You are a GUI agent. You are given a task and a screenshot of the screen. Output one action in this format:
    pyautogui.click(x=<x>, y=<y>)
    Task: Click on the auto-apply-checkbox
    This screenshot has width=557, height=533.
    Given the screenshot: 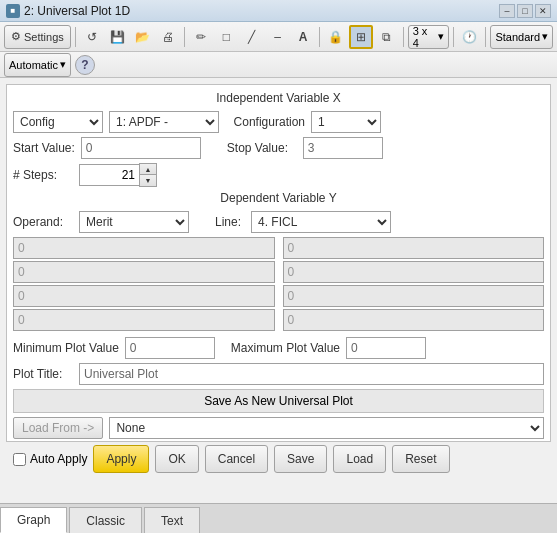 What is the action you would take?
    pyautogui.click(x=20, y=460)
    